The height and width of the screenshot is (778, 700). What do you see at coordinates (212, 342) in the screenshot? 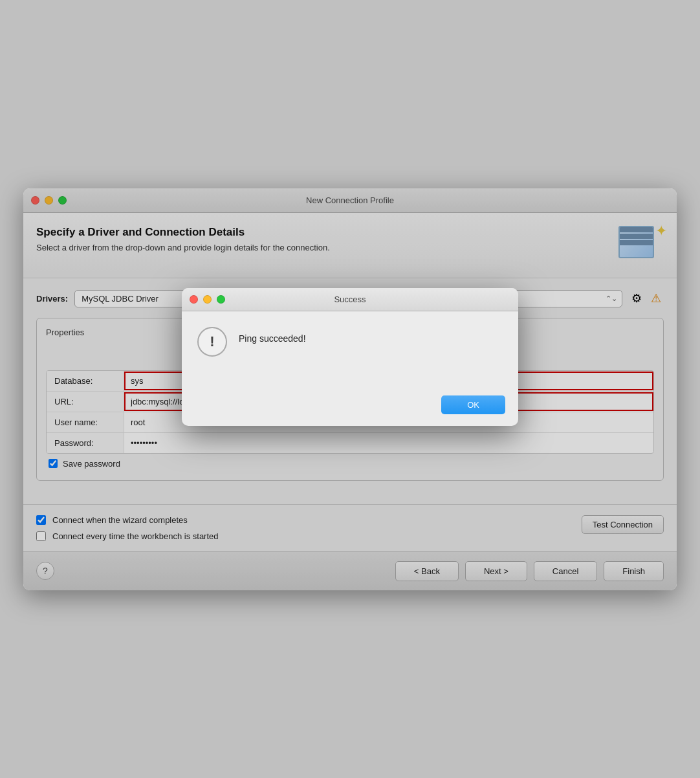
I see `info-icon: !` at bounding box center [212, 342].